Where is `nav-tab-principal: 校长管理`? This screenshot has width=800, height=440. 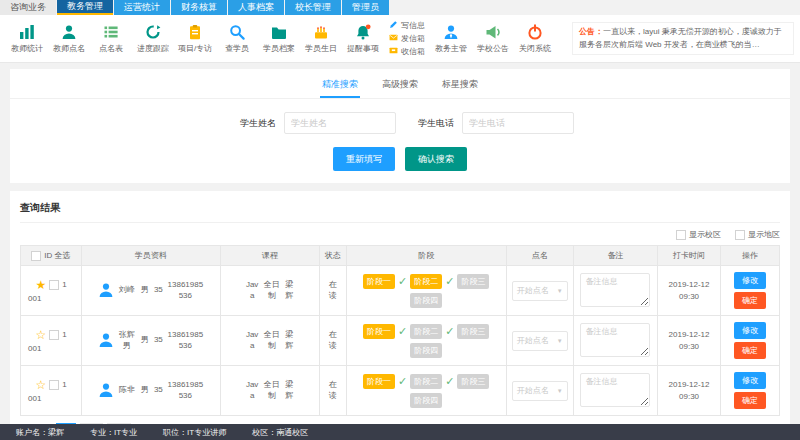 nav-tab-principal: 校长管理 is located at coordinates (313, 8).